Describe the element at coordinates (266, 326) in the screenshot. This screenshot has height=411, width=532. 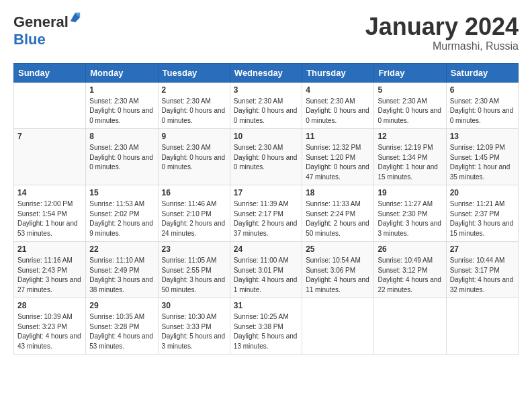
I see `calendar-week-row: 28Sunrise: 10:39 AM Sunset: 3:23 PM Dayl…` at that location.